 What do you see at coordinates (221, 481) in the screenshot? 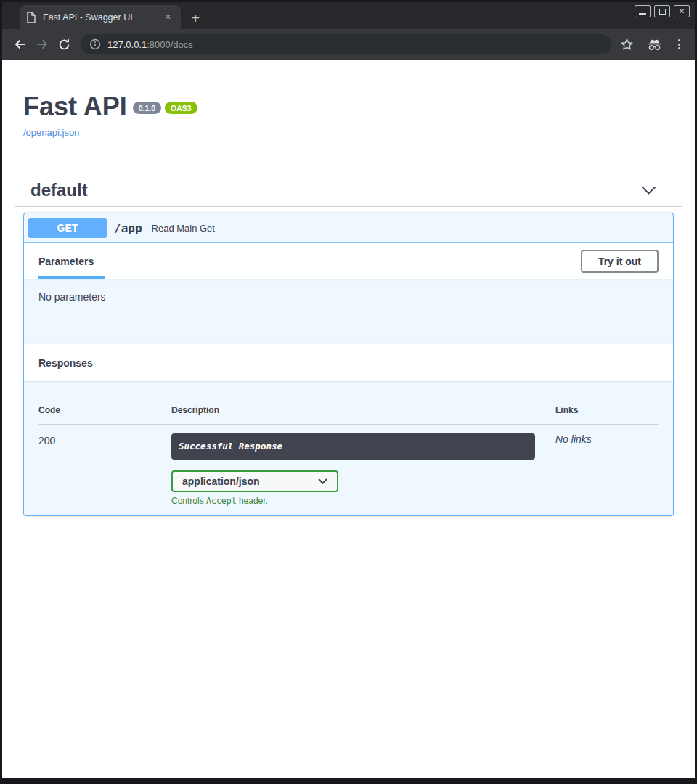
I see `media-type-value: application/json` at bounding box center [221, 481].